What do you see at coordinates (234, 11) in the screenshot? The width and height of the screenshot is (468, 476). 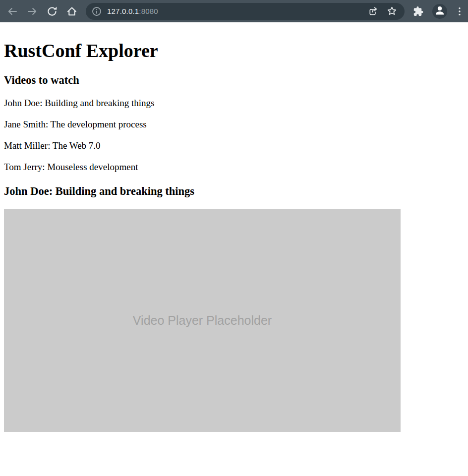 I see `url-text: 127.0.0.1:8080` at bounding box center [234, 11].